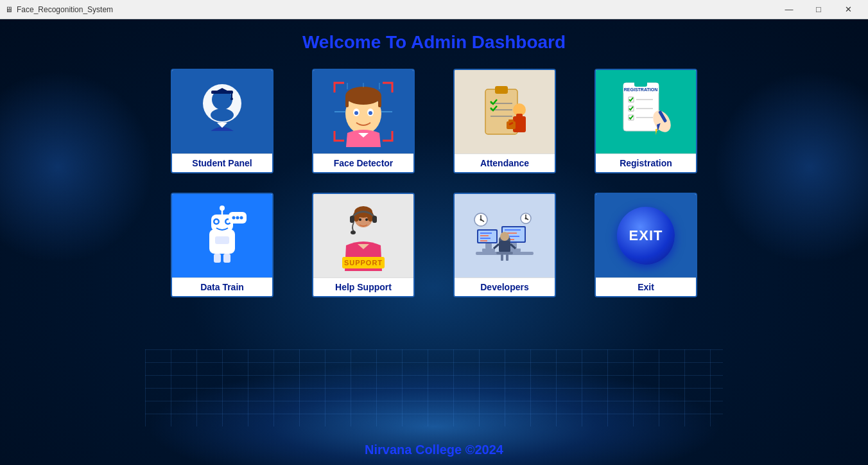 This screenshot has width=868, height=465. What do you see at coordinates (434, 41) in the screenshot?
I see `page-title: Welcome To Admin Dashboard` at bounding box center [434, 41].